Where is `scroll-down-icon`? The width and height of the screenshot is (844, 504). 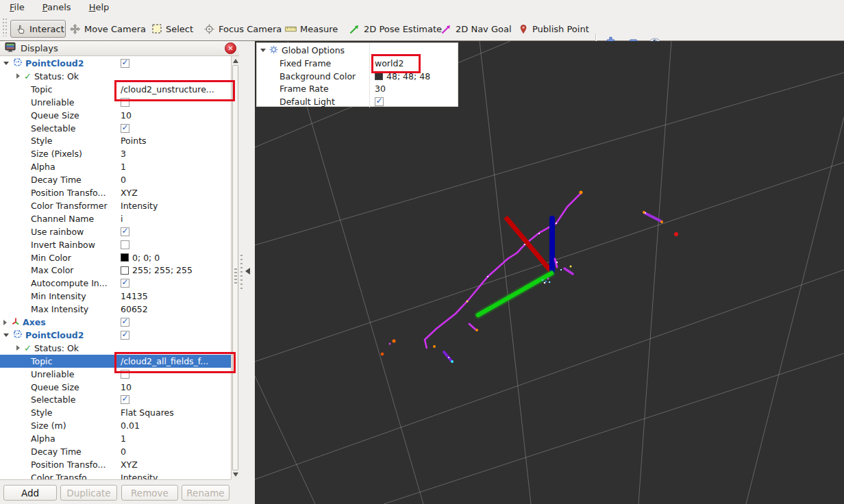
scroll-down-icon is located at coordinates (236, 475).